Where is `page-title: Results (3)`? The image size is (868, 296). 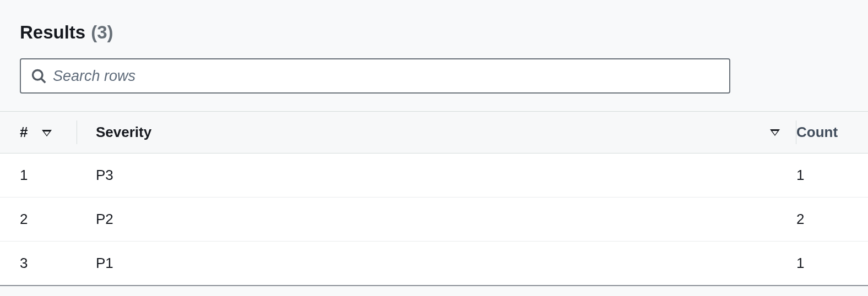
page-title: Results (3) is located at coordinates (434, 32).